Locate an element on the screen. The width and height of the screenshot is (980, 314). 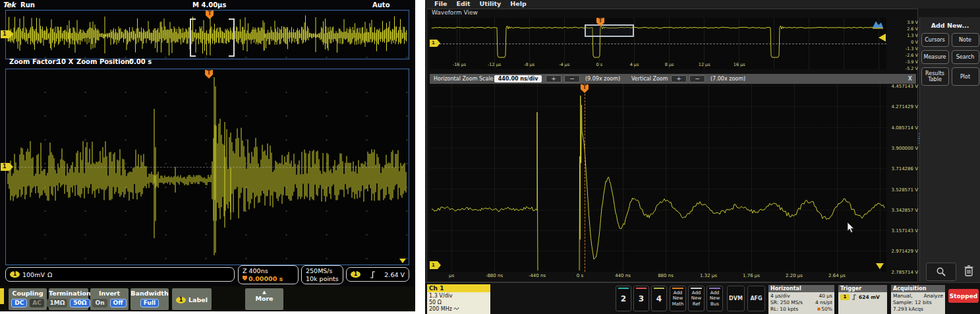
h-record-length: RL: 10 kpts is located at coordinates (784, 309).